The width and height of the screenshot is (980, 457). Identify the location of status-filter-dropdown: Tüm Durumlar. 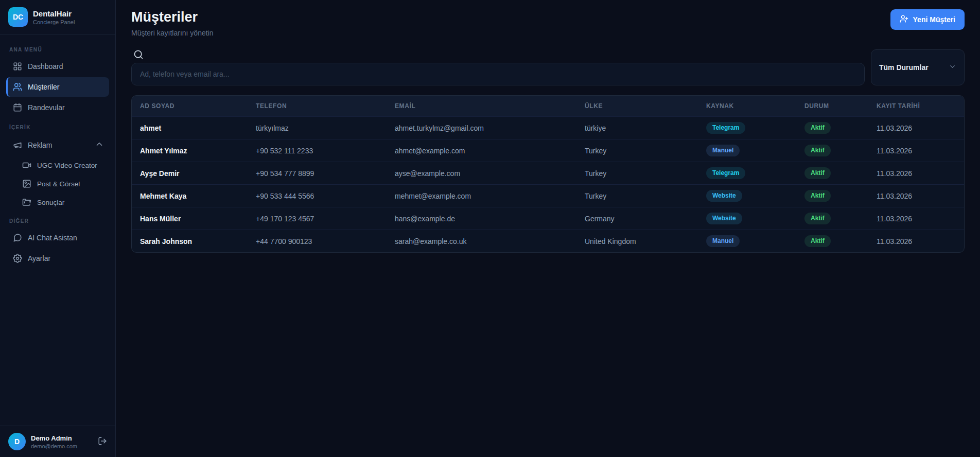
(918, 67).